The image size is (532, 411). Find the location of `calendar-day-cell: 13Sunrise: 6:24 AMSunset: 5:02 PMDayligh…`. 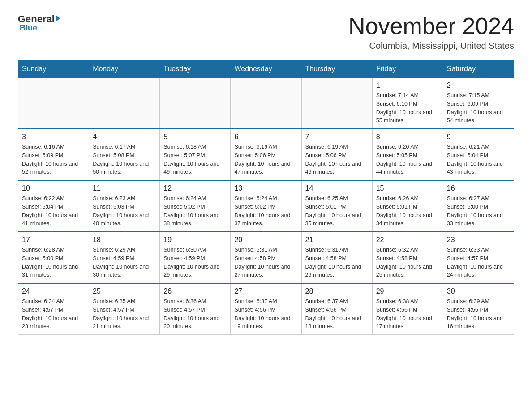

calendar-day-cell: 13Sunrise: 6:24 AMSunset: 5:02 PMDayligh… is located at coordinates (266, 206).